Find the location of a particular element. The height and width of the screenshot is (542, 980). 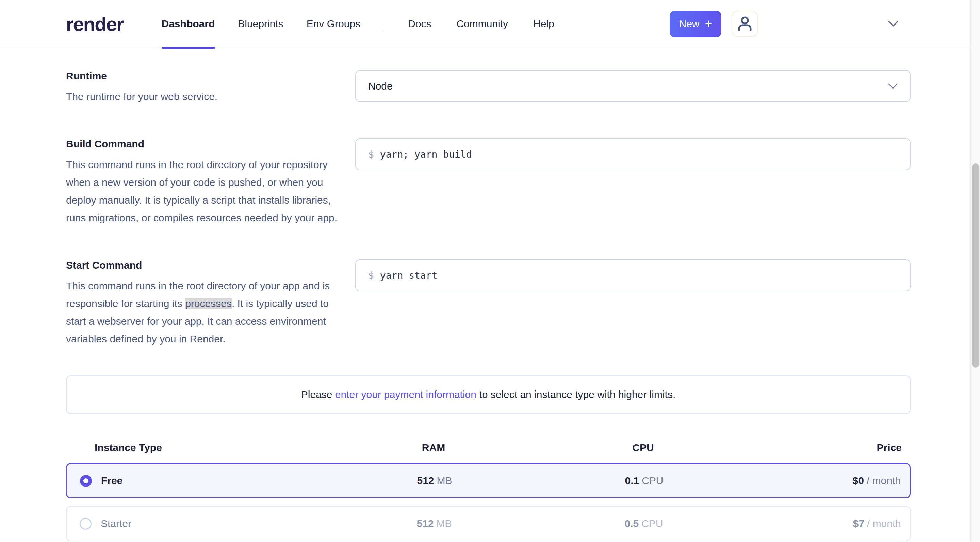

render-logo: render is located at coordinates (95, 24).